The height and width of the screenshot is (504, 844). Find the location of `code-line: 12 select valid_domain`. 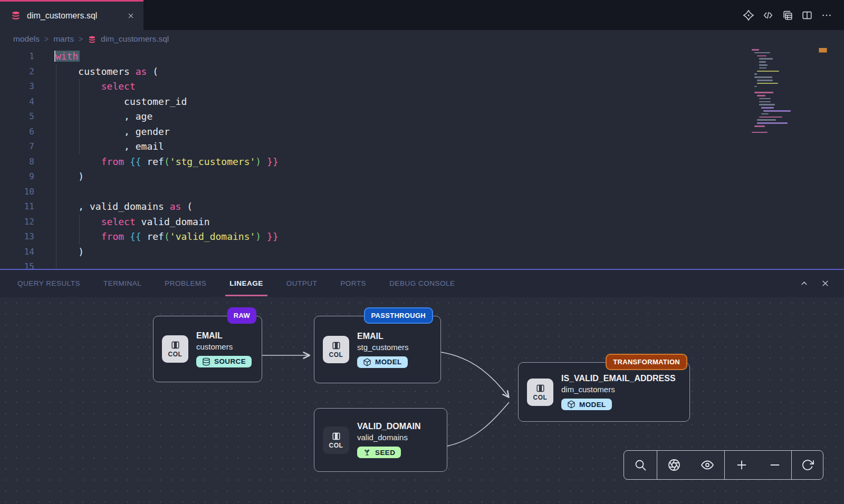

code-line: 12 select valid_domain is located at coordinates (422, 222).